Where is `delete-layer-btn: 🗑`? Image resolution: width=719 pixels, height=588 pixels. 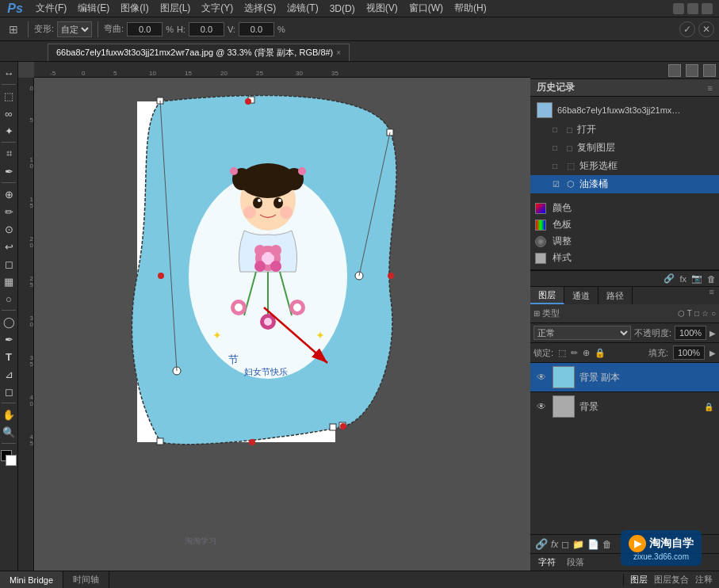
delete-layer-btn: 🗑 is located at coordinates (607, 544).